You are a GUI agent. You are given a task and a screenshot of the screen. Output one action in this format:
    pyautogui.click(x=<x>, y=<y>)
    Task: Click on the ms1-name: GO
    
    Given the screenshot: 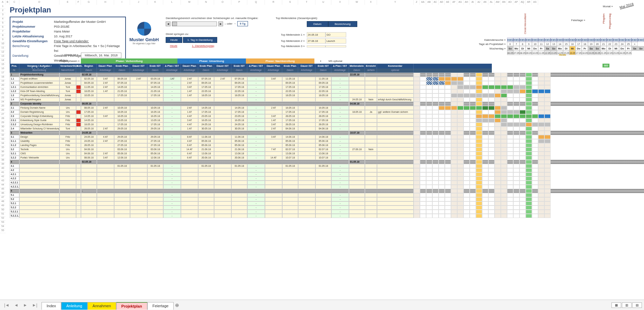 What is the action you would take?
    pyautogui.click(x=336, y=35)
    